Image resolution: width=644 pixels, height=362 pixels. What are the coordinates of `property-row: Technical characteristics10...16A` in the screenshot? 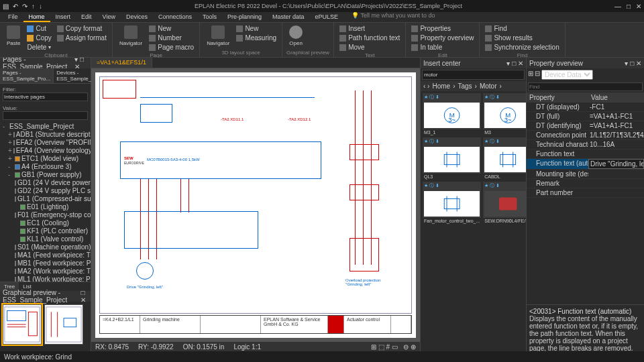 It's located at (585, 145).